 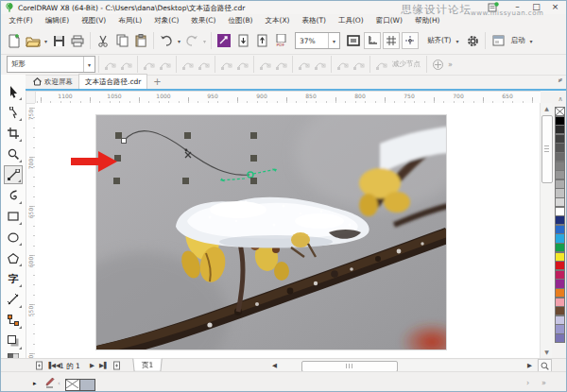 I want to click on palette-eyedropper-icon: ➚, so click(x=559, y=80).